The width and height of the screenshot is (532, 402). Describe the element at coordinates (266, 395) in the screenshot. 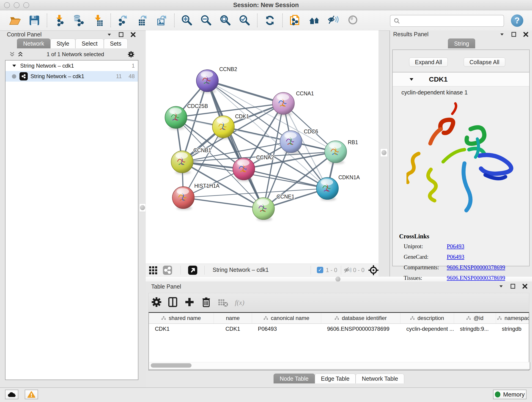

I see `status-bar: Memory` at that location.